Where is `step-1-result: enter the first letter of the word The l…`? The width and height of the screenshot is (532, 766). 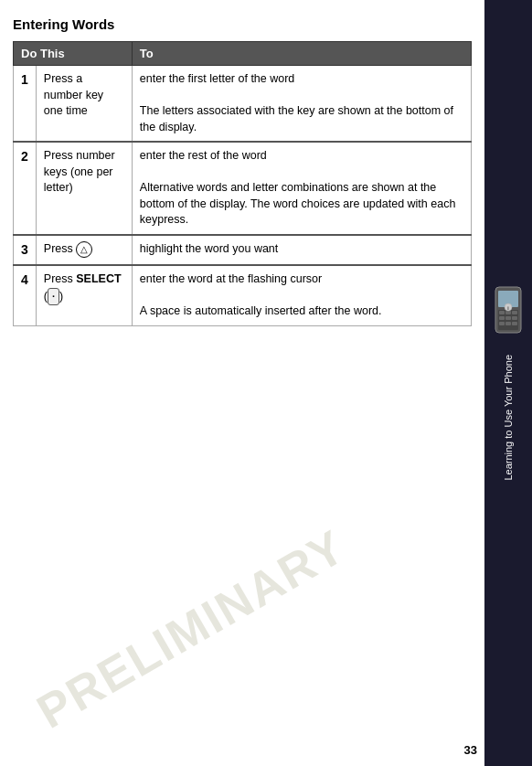
step-1-result: enter the first letter of the word The l… is located at coordinates (302, 104).